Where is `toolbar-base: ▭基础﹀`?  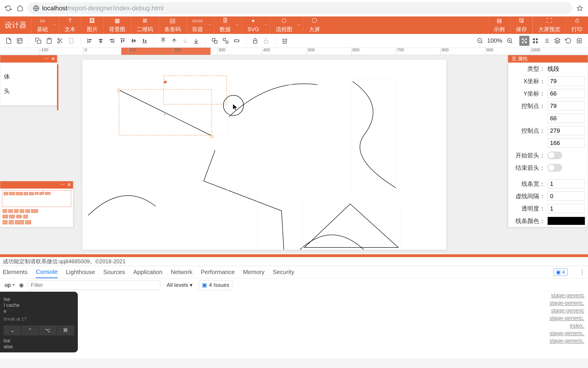
toolbar-base: ▭基础﹀ is located at coordinates (45, 25).